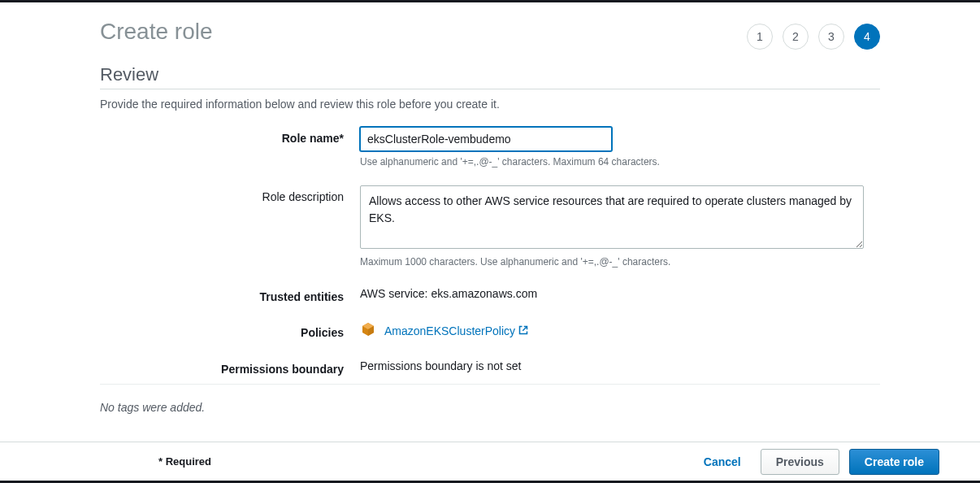  I want to click on step-4: 4, so click(867, 37).